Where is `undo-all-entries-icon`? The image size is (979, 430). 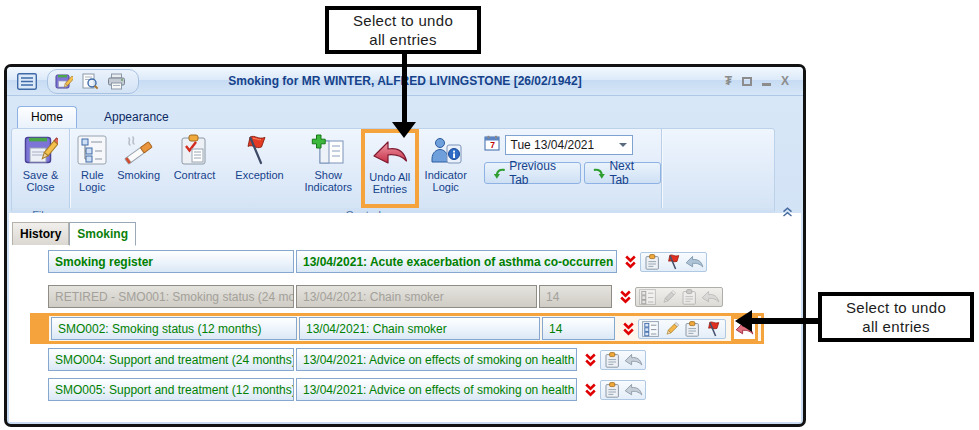
undo-all-entries-icon is located at coordinates (390, 152).